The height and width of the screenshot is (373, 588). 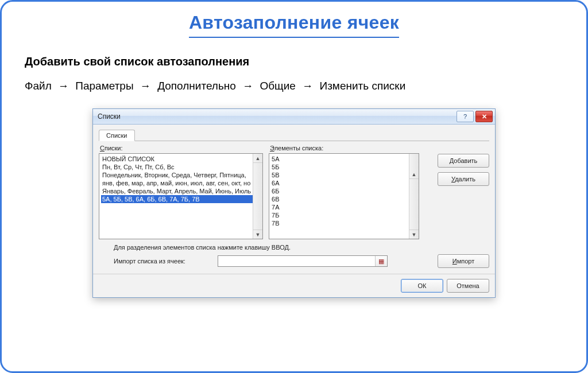 What do you see at coordinates (484, 116) in the screenshot?
I see `close-button: ✕` at bounding box center [484, 116].